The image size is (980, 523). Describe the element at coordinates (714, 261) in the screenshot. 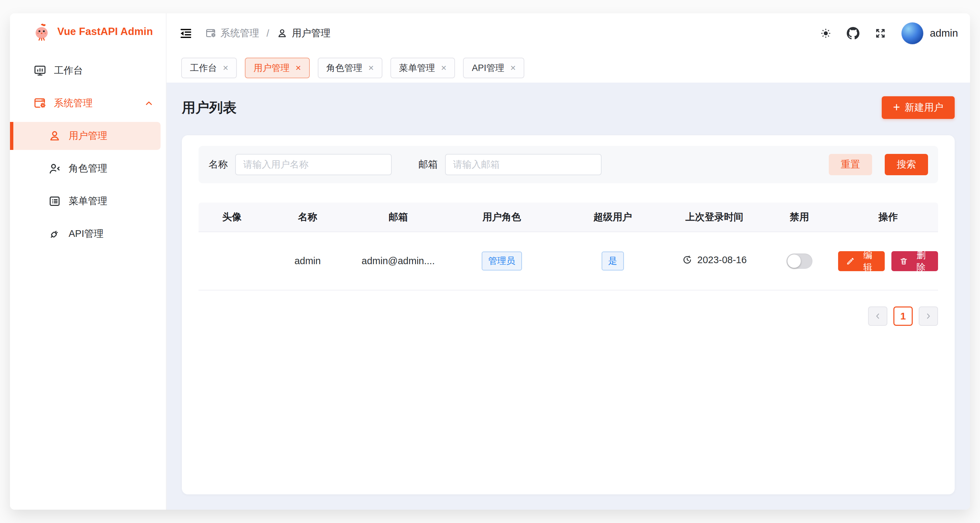

I see `last-login-cell: 2023-08-16` at that location.